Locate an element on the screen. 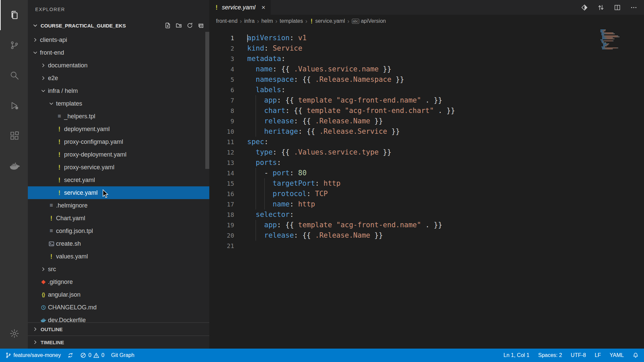 Image resolution: width=644 pixels, height=362 pixels. settings-icon is located at coordinates (14, 334).